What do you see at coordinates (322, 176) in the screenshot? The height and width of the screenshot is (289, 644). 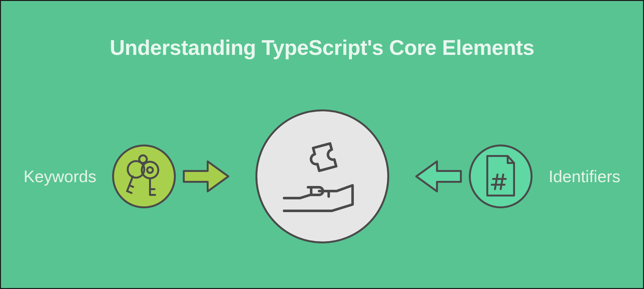 I see `core-elements-circle` at bounding box center [322, 176].